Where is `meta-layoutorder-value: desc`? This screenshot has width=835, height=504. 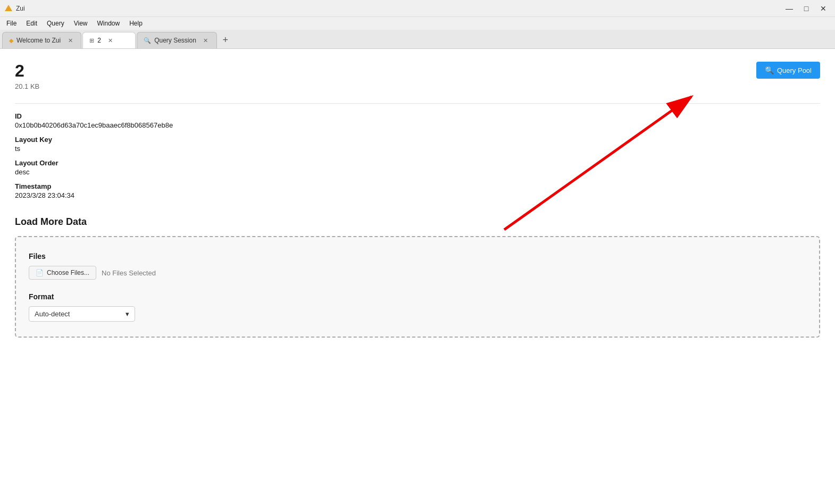 meta-layoutorder-value: desc is located at coordinates (418, 172).